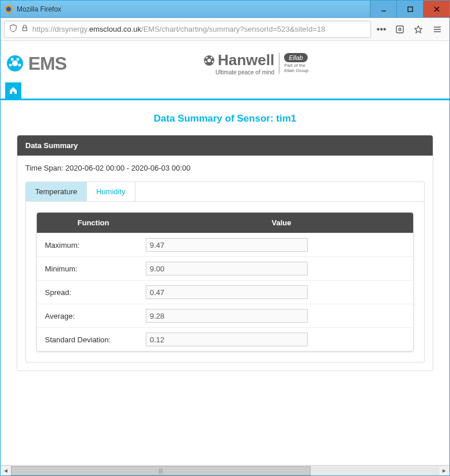 The height and width of the screenshot is (476, 450). Describe the element at coordinates (256, 63) in the screenshot. I see `hanwell-logo: Hanwell Ultimate peace of mind Ellab Par…` at that location.